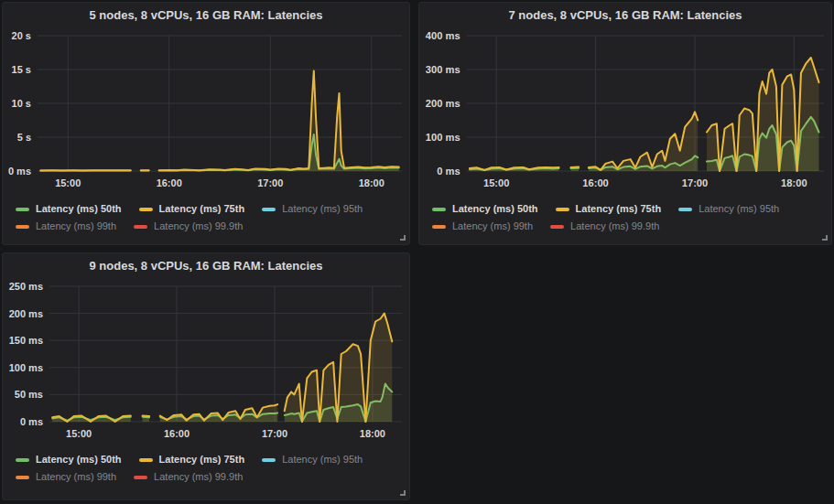  What do you see at coordinates (205, 110) in the screenshot?
I see `chart-content: 0 ms5 s10 s15 s20 s15:0016:0017:0018:00` at bounding box center [205, 110].